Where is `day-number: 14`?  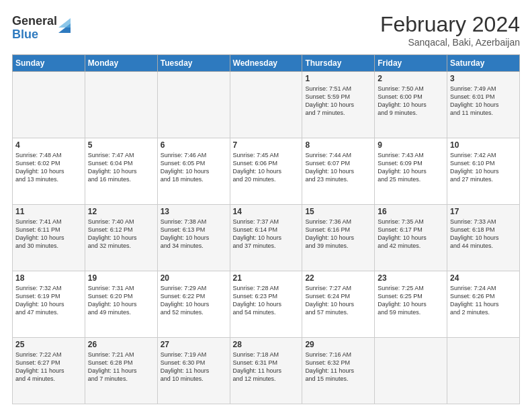
day-number: 14 is located at coordinates (266, 212).